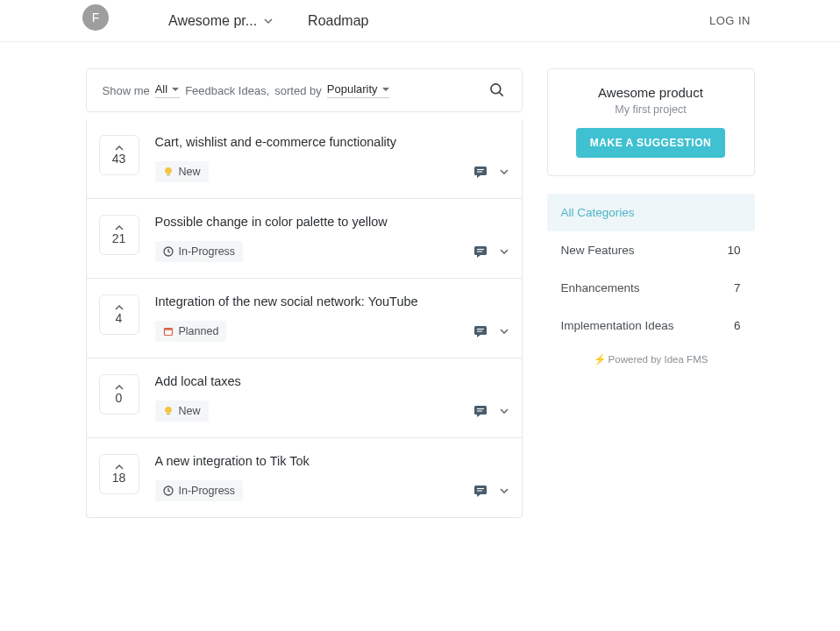 This screenshot has width=840, height=631. Describe the element at coordinates (119, 159) in the screenshot. I see `vote-count: 43` at that location.